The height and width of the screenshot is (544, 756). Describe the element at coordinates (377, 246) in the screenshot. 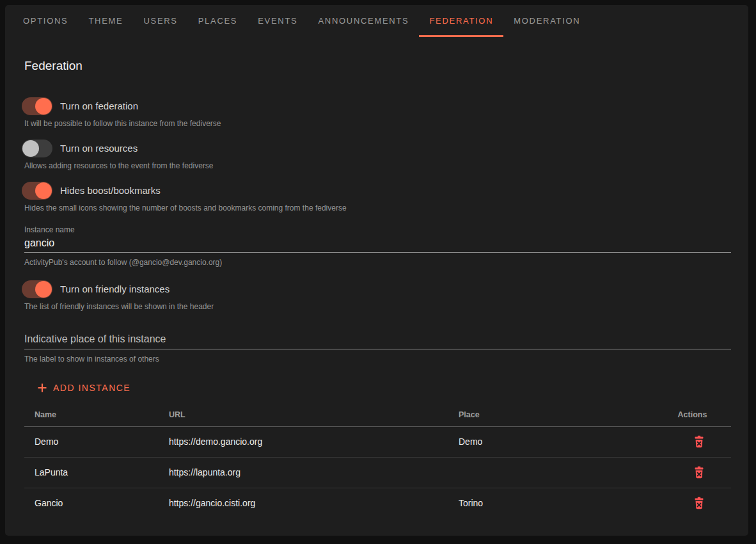

I see `instance-name-field: Instance name ActivityPub's account to f…` at that location.